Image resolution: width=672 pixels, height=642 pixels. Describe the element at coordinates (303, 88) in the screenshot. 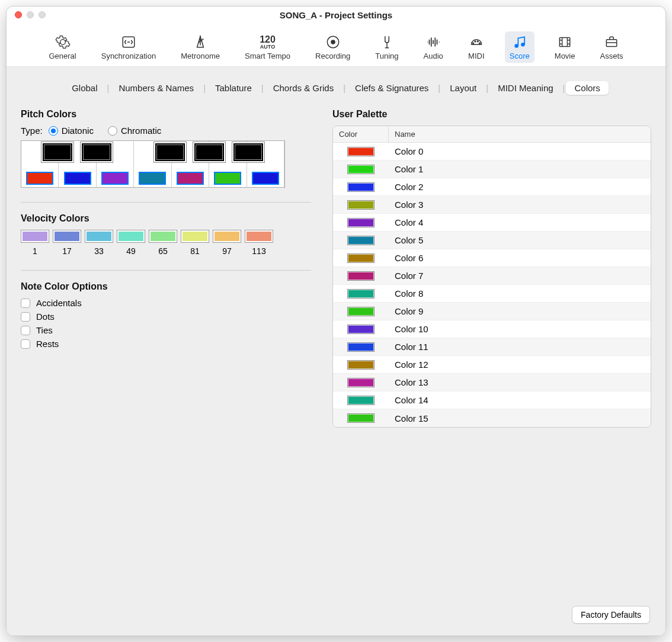

I see `subtab-chords-grids: Chords & Grids` at that location.